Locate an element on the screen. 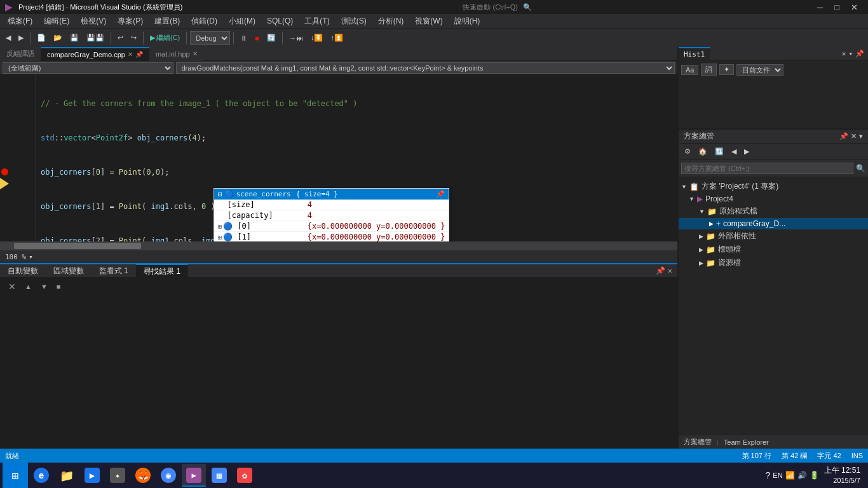 The width and height of the screenshot is (868, 488). tree-item-headers: ▶ 📁 標頭檔 is located at coordinates (773, 249).